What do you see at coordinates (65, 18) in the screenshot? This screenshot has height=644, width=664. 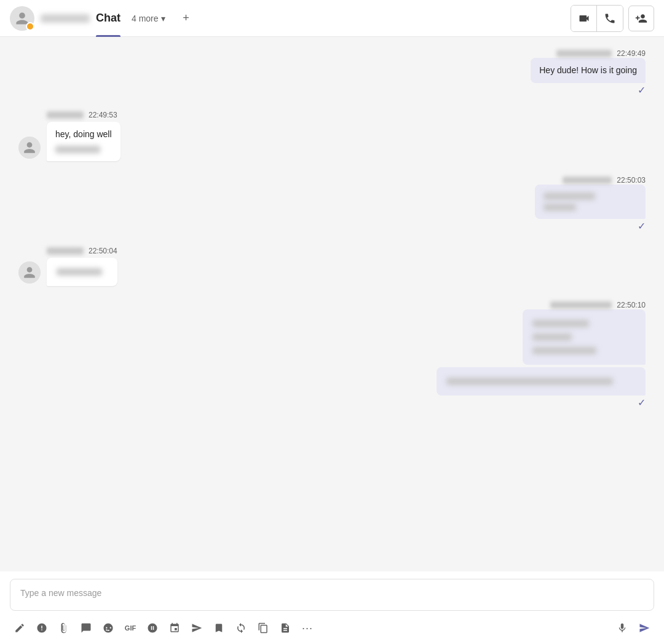 I see `contact-name-blur` at bounding box center [65, 18].